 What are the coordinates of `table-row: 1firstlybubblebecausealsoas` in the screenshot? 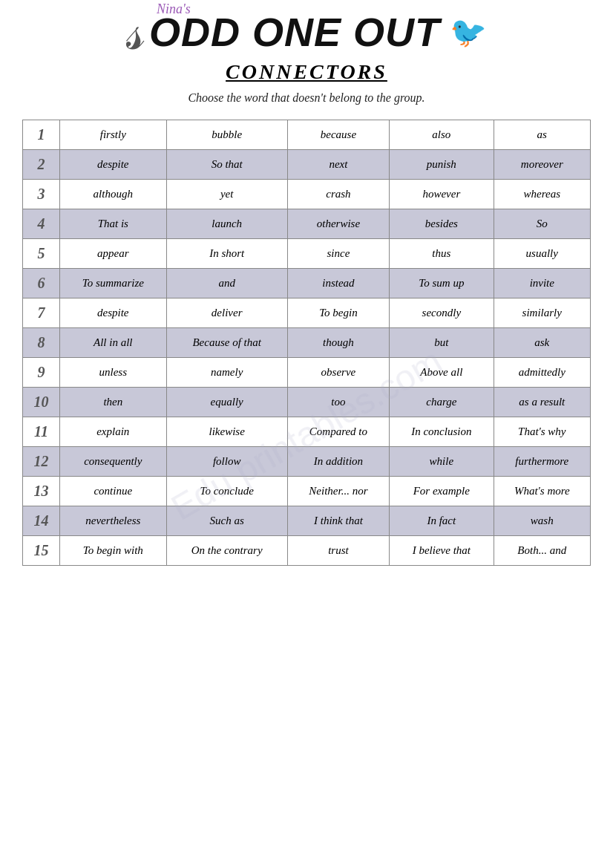 It's located at (307, 135).